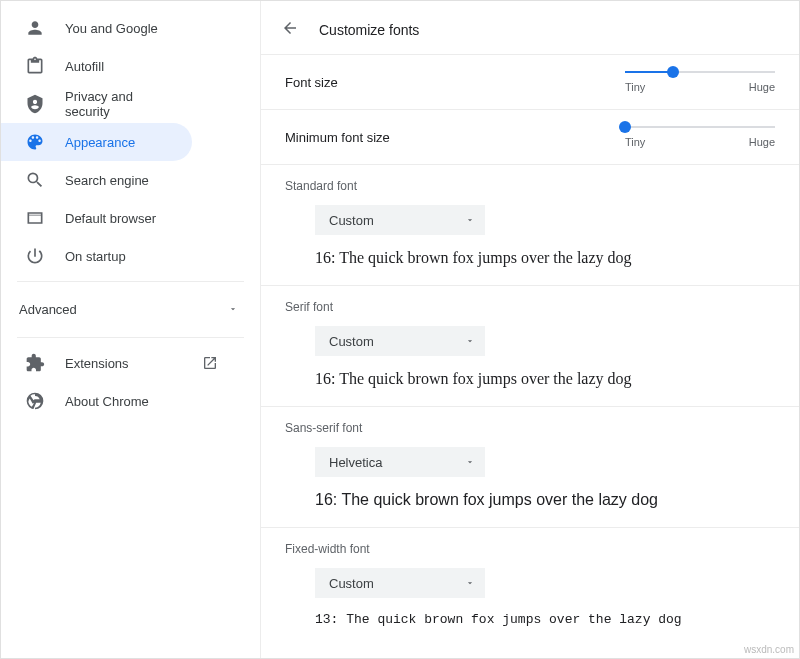 The height and width of the screenshot is (659, 800). I want to click on fixed-font-select: Custom, so click(400, 583).